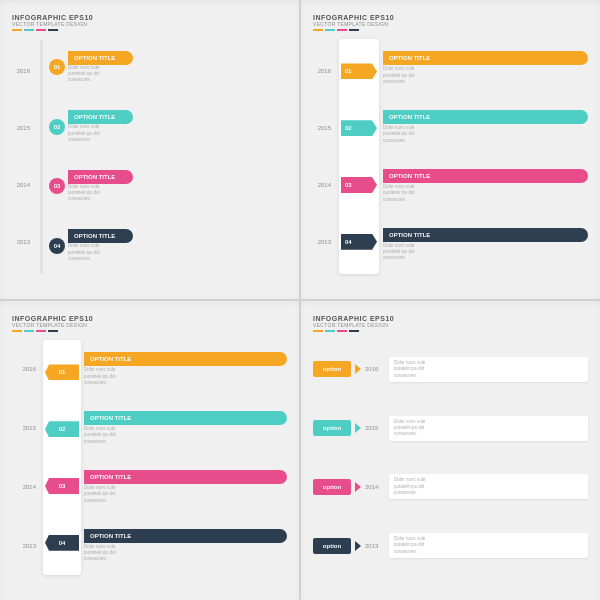  Describe the element at coordinates (324, 185) in the screenshot. I see `year-2014-p2: 2014` at that location.